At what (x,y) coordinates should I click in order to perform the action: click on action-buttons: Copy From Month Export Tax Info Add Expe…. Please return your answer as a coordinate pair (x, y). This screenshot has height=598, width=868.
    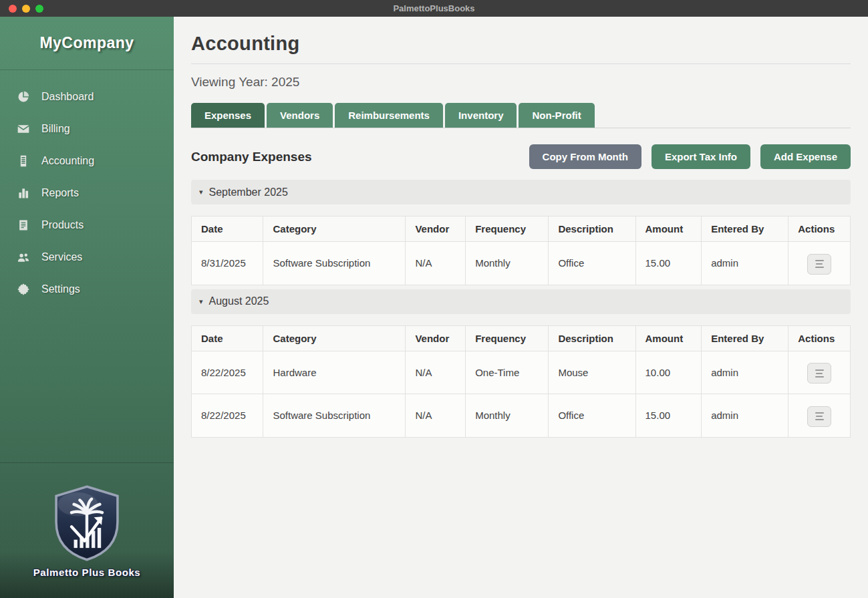
    Looking at the image, I should click on (690, 156).